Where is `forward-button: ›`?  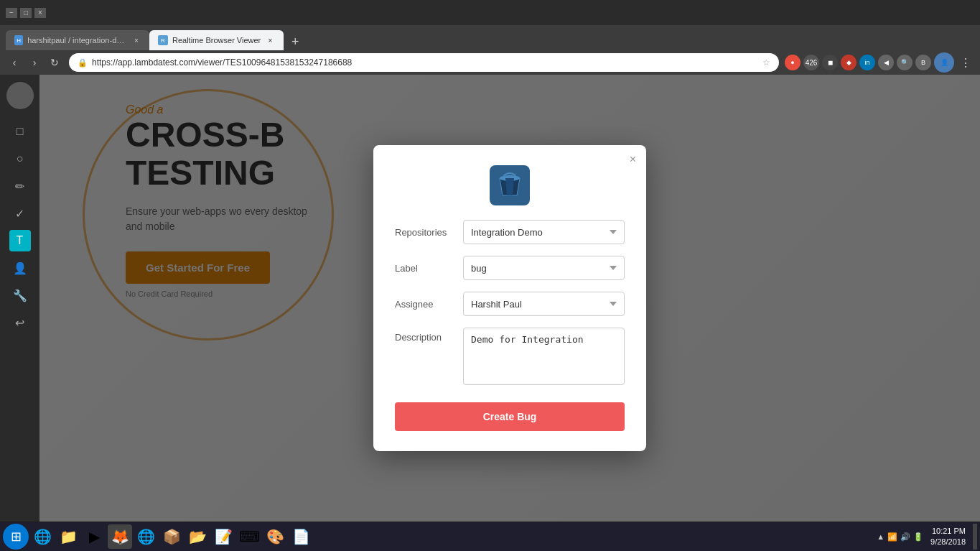 forward-button: › is located at coordinates (34, 62).